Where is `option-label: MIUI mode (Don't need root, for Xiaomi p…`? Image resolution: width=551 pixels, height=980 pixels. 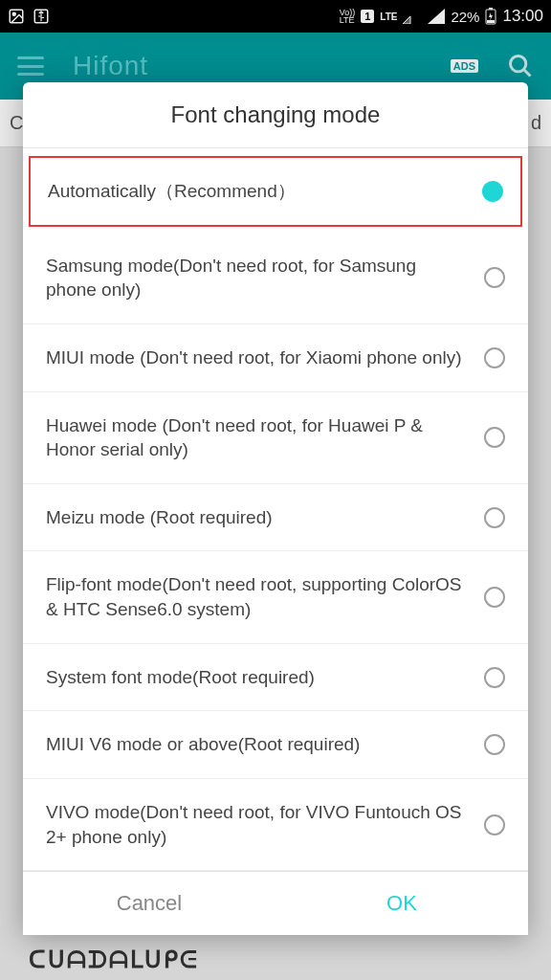
option-label: MIUI mode (Don't need root, for Xiaomi p… is located at coordinates (265, 358).